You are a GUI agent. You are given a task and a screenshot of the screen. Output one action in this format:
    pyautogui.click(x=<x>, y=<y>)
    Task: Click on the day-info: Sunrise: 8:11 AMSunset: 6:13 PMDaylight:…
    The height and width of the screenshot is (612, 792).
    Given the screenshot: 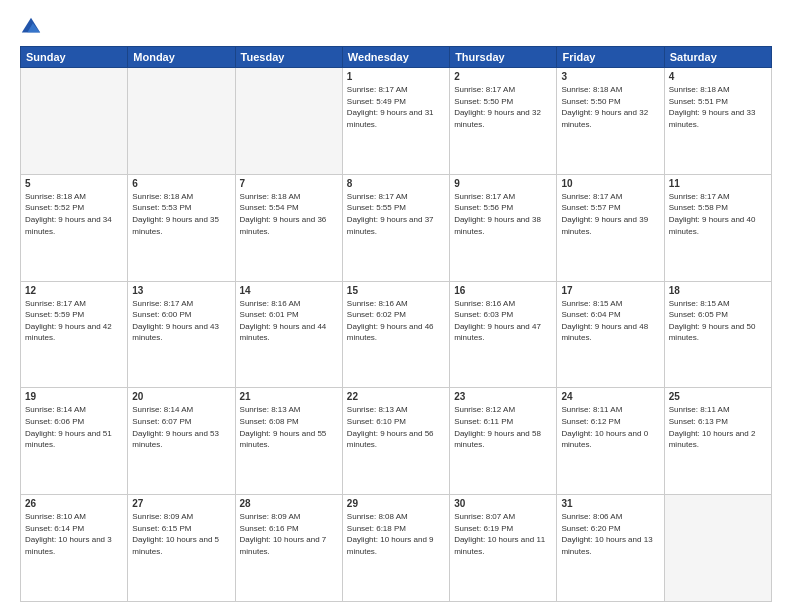 What is the action you would take?
    pyautogui.click(x=718, y=427)
    